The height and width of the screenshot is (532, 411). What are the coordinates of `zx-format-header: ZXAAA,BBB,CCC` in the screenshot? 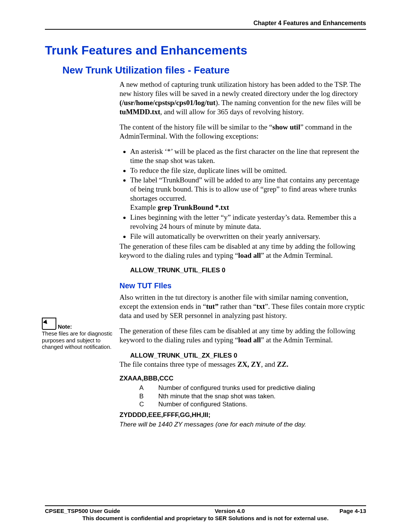 It's located at (243, 379).